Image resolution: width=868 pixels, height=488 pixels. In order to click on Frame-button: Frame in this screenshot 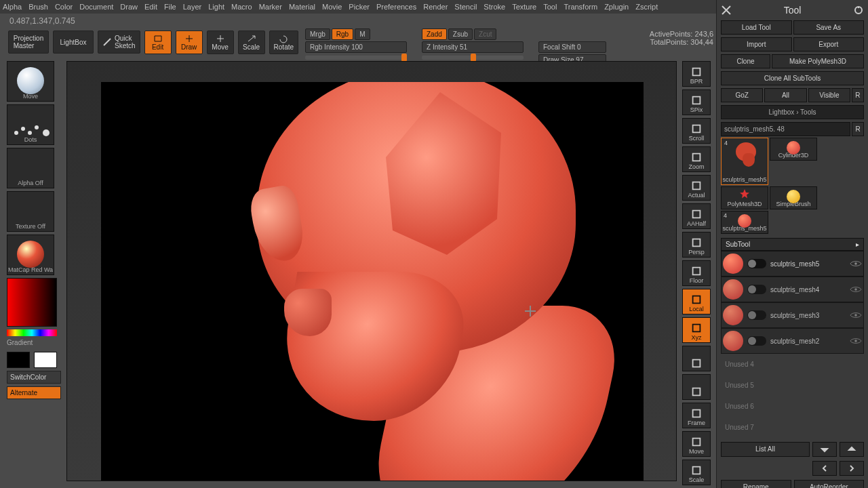, I will do `click(696, 415)`.